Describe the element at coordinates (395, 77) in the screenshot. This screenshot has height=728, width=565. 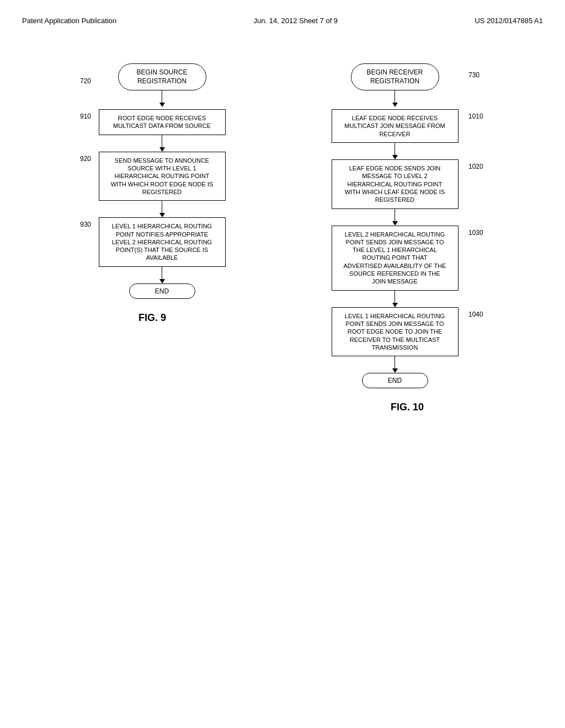
I see `fig10-begin-node: BEGIN RECEIVER REGISTRATION` at that location.